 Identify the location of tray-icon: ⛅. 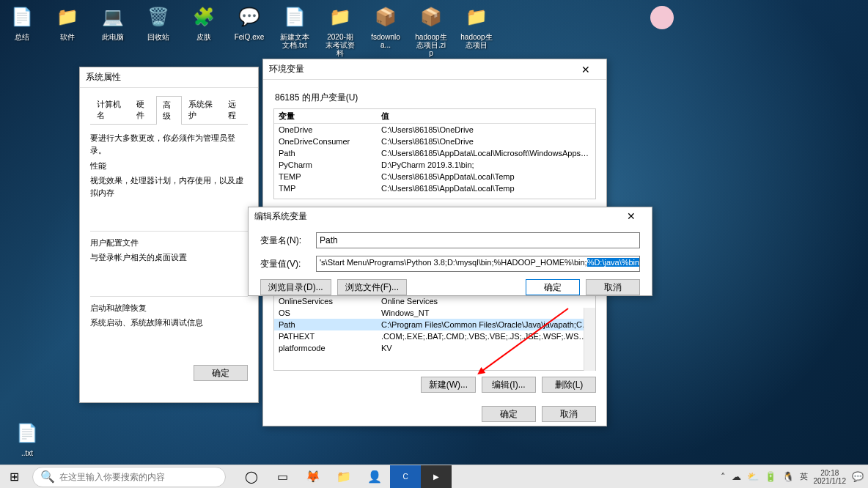
(753, 476).